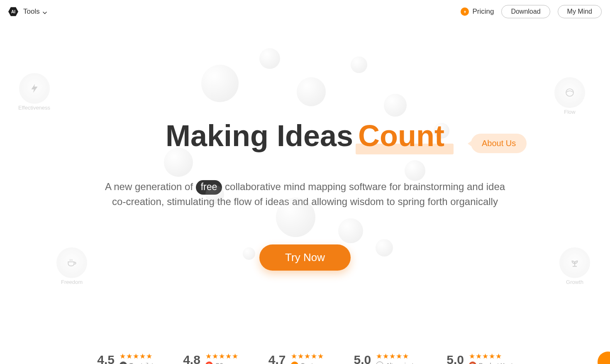 The width and height of the screenshot is (610, 364). Describe the element at coordinates (580, 12) in the screenshot. I see `my-mind-button: My Mind` at that location.